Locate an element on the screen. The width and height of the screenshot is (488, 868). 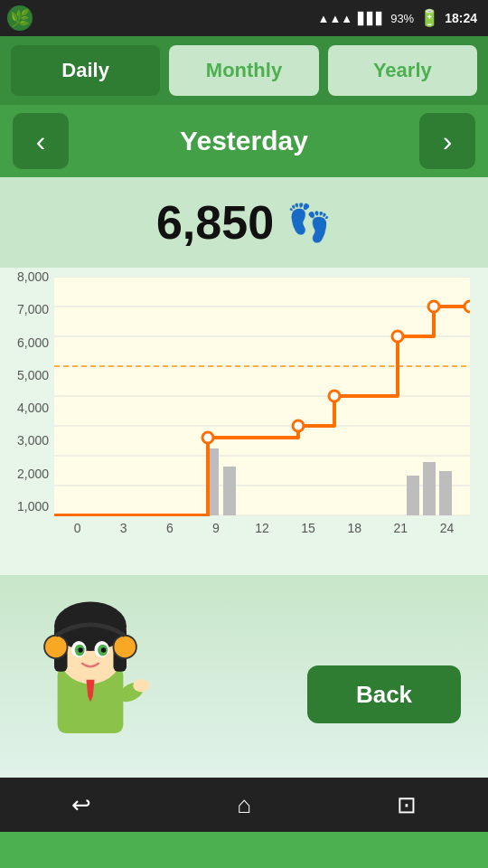
back-nav-icon: ↩ is located at coordinates (81, 805).